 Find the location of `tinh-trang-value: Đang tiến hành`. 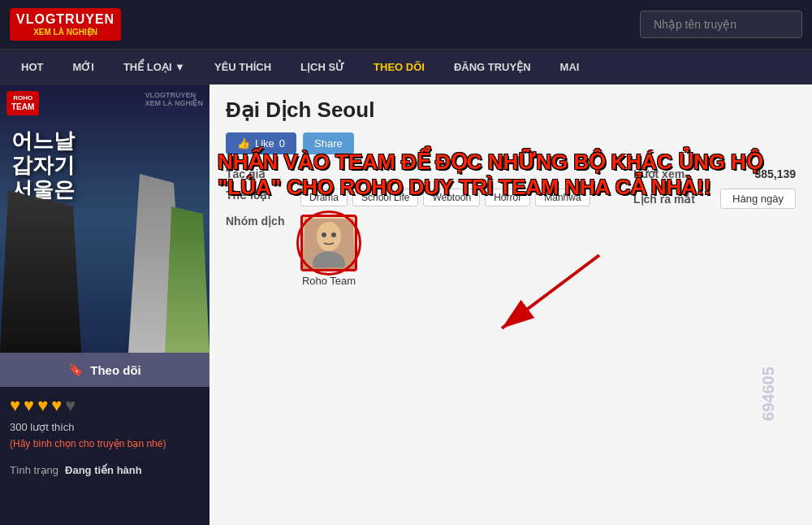

tinh-trang-value: Đang tiến hành is located at coordinates (104, 470).